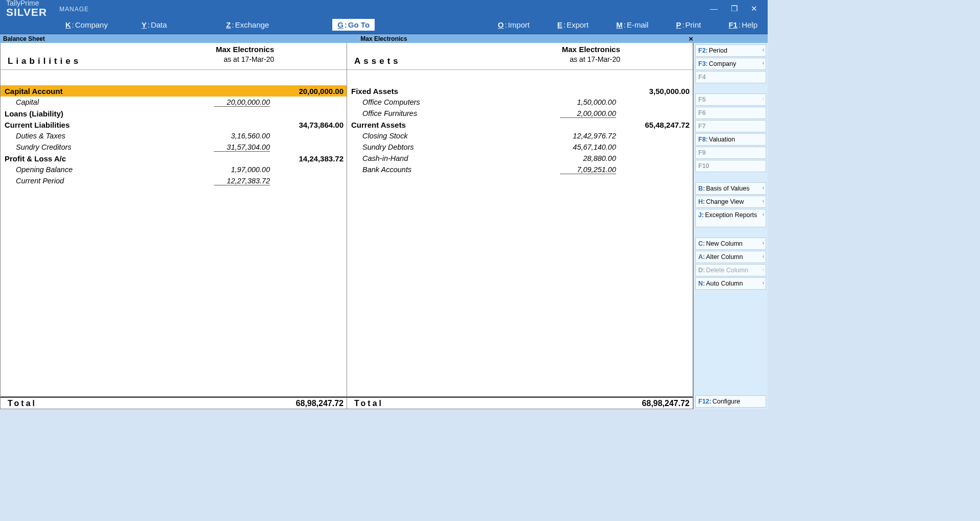 Image resolution: width=980 pixels, height=521 pixels. Describe the element at coordinates (174, 147) in the screenshot. I see `ledger-sub: Sundry Creditors31,57,304.00` at that location.